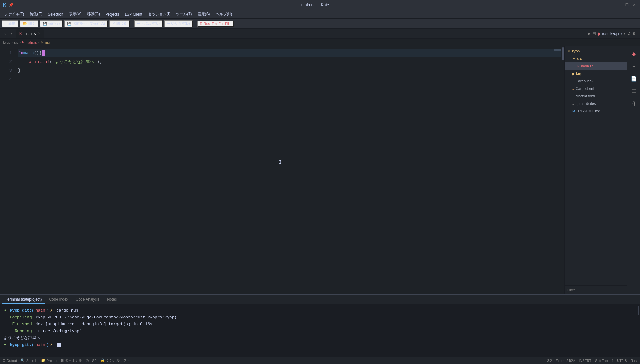 Image resolution: width=640 pixels, height=364 pixels. I want to click on tree-item-readme: M↓ README.md, so click(596, 111).